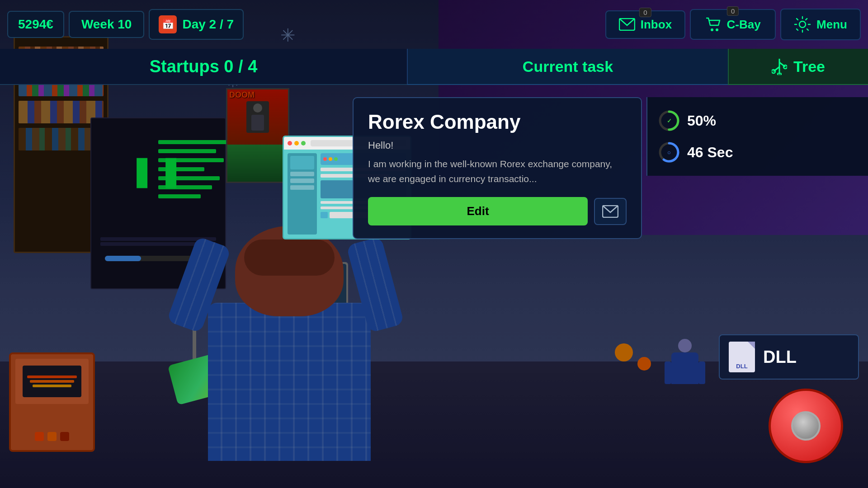 The image size is (868, 488). I want to click on inbox-label: Inbox, so click(656, 24).